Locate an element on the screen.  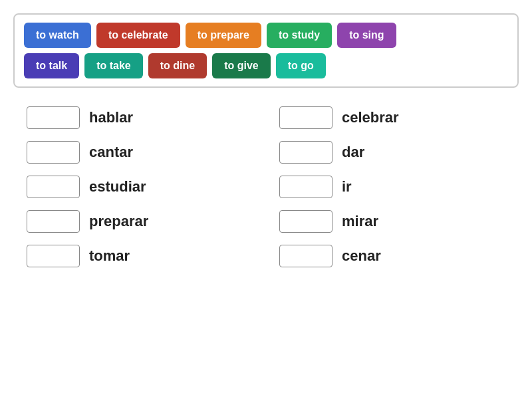
match-label-mirar: mirar is located at coordinates (360, 221).